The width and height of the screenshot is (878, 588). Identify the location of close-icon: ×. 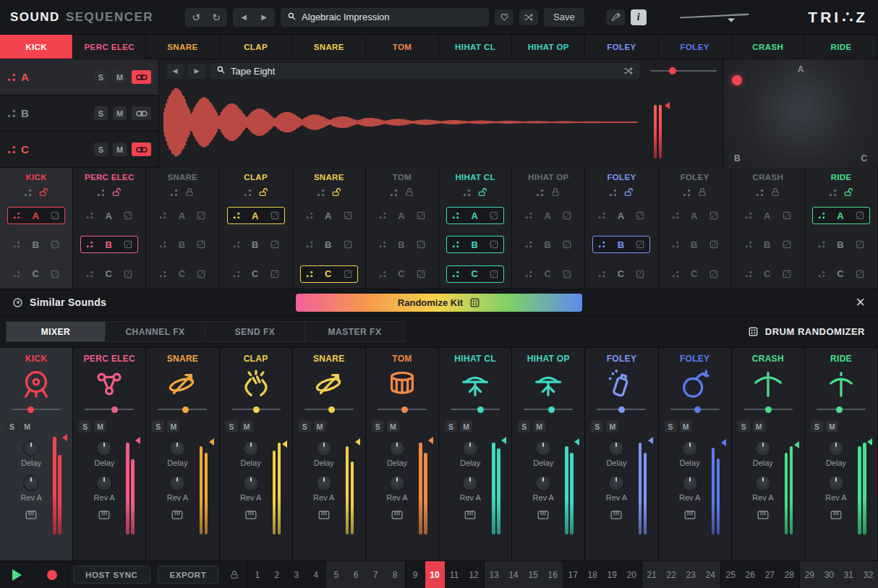
(861, 302).